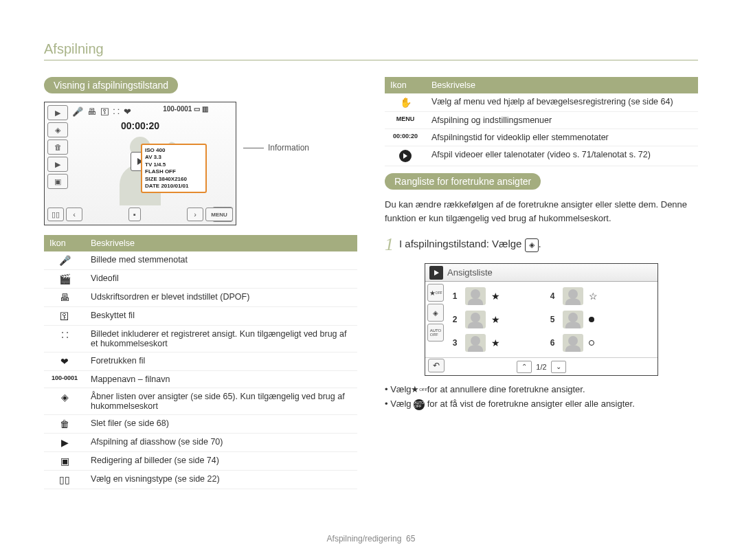 Image resolution: width=742 pixels, height=560 pixels. I want to click on row-desc: Afspilningstid for videoklip eller stemm…, so click(562, 137).